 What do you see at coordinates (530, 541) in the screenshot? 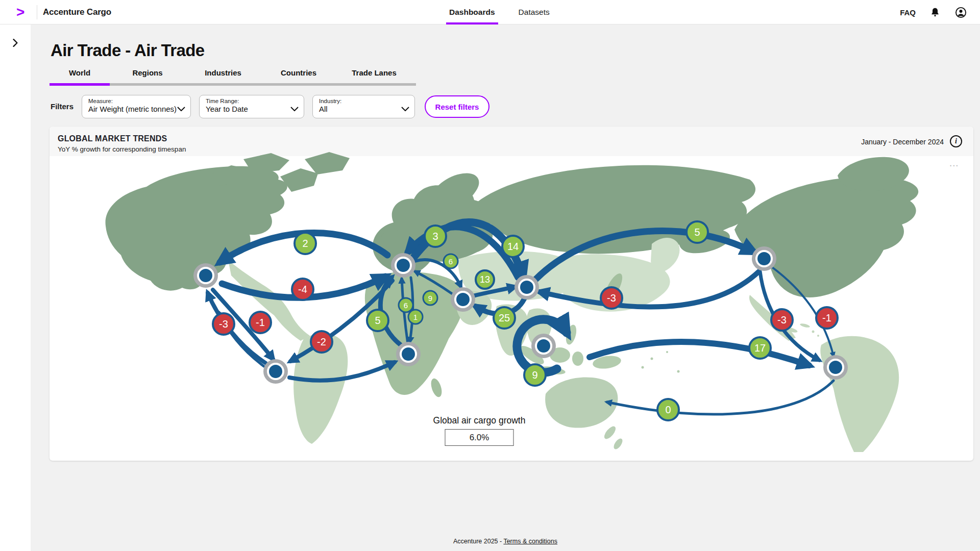
I see `terms-link: Terms & conditions` at bounding box center [530, 541].